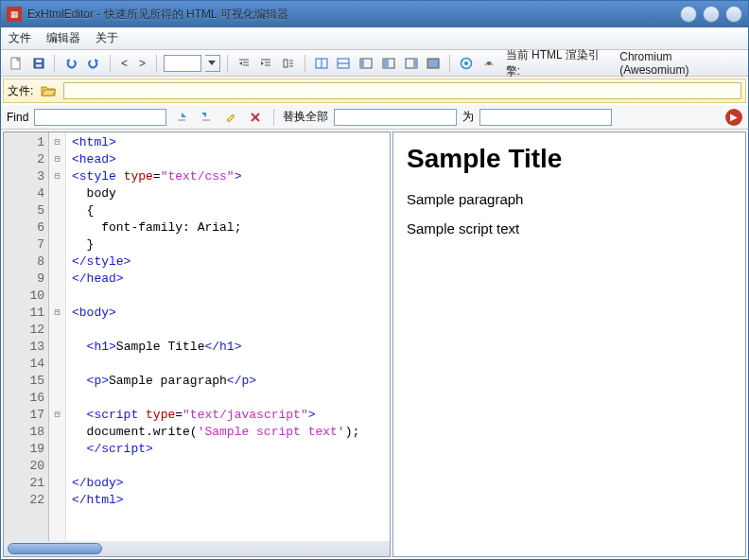  I want to click on browser-ie-button, so click(489, 63).